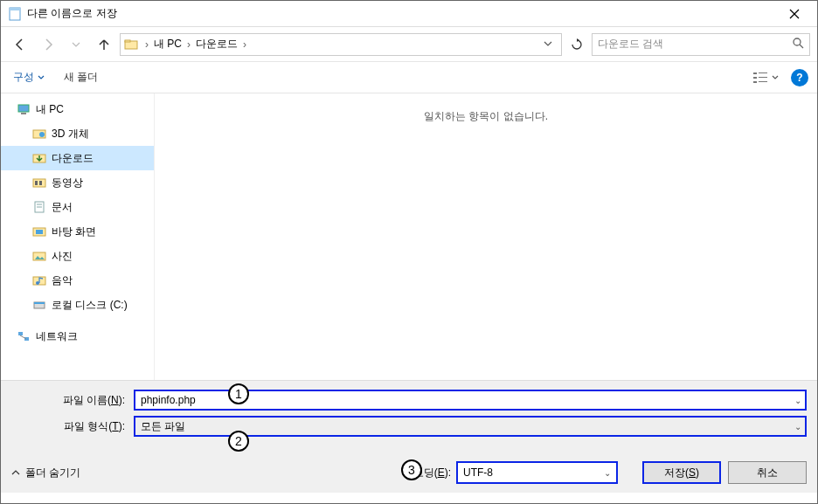 The image size is (818, 504). I want to click on up-button, so click(104, 45).